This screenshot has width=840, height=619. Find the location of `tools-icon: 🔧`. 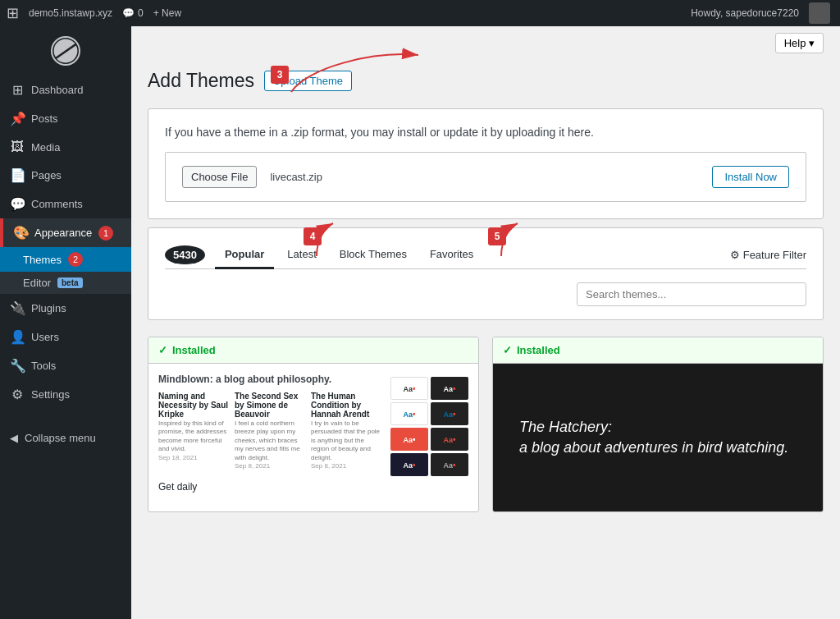

tools-icon: 🔧 is located at coordinates (17, 366).